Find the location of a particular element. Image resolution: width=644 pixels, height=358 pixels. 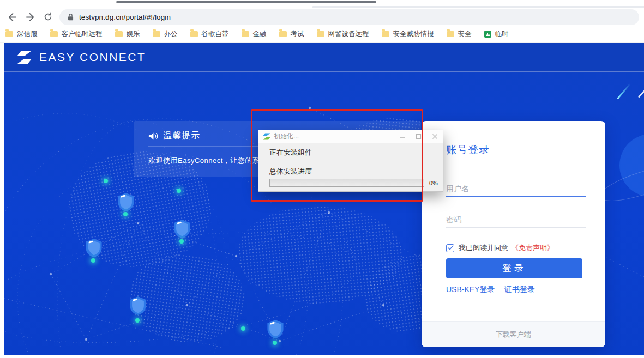

progress-percent: 0% is located at coordinates (434, 183).